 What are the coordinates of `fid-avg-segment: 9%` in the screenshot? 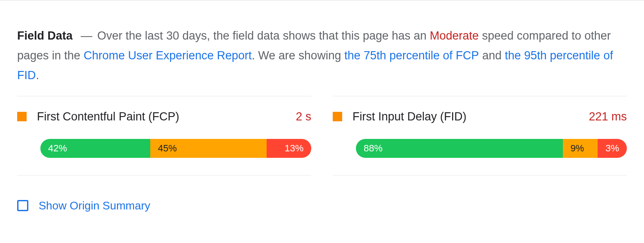 It's located at (580, 148).